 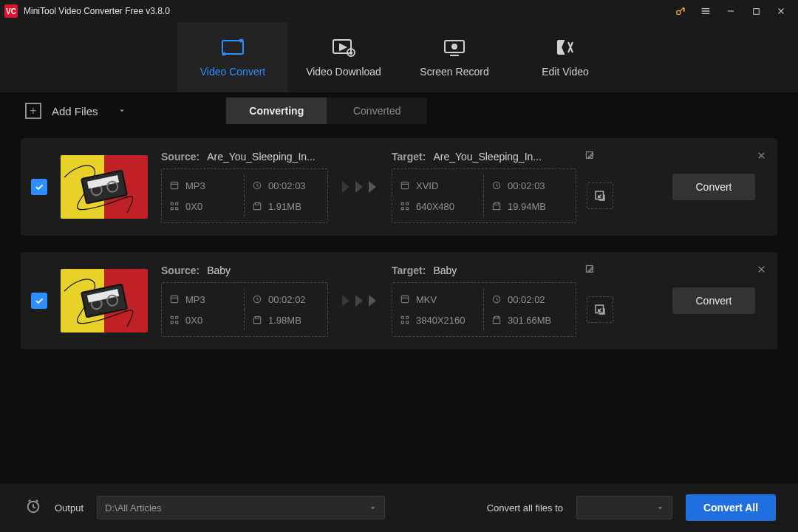 What do you see at coordinates (233, 47) in the screenshot?
I see `video-convert-icon` at bounding box center [233, 47].